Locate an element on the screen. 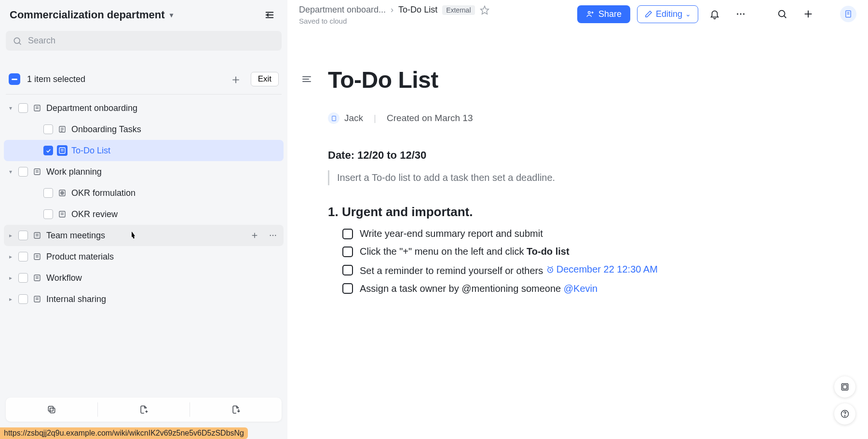 This screenshot has height=439, width=868. author-avatar is located at coordinates (334, 118).